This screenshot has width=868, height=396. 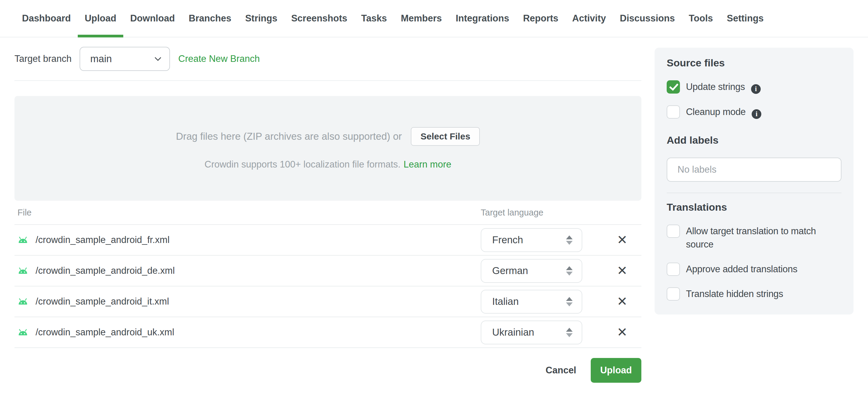 I want to click on select-files-button: Select Files, so click(x=445, y=136).